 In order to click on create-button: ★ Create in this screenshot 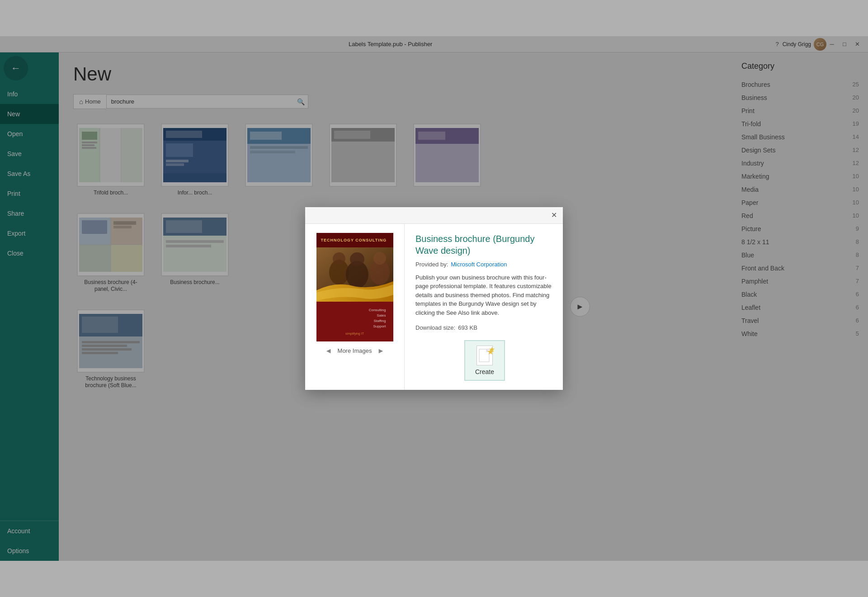, I will do `click(485, 360)`.